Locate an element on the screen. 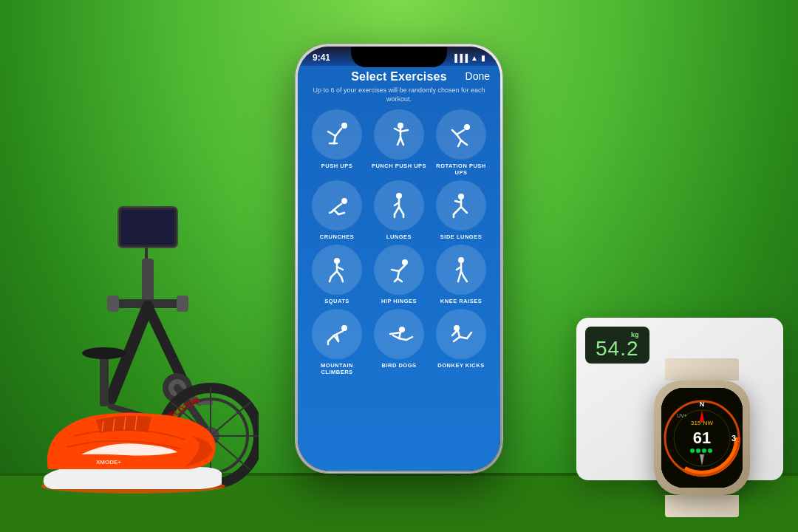 This screenshot has height=532, width=798. phone-notch is located at coordinates (399, 57).